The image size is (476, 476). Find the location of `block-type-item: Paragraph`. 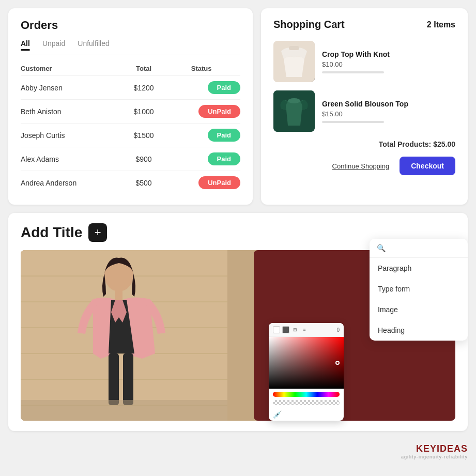

block-type-item: Paragraph is located at coordinates (419, 268).